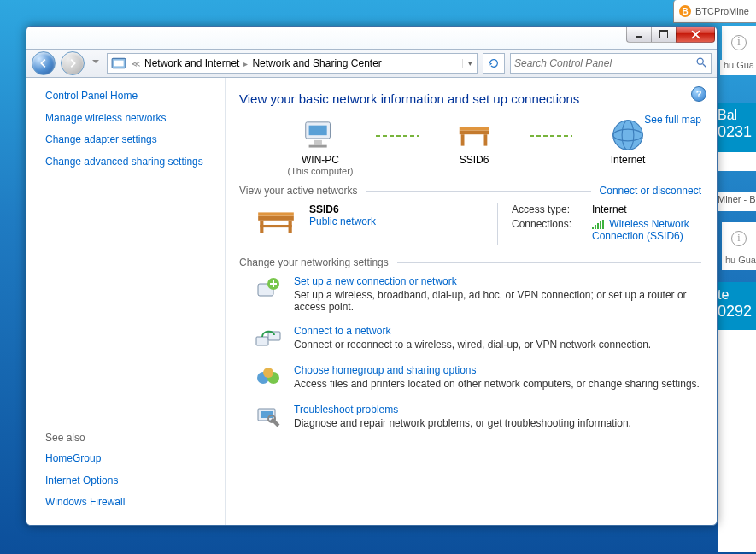 The height and width of the screenshot is (554, 756). Describe the element at coordinates (343, 221) in the screenshot. I see `network-type-link: Public network` at that location.